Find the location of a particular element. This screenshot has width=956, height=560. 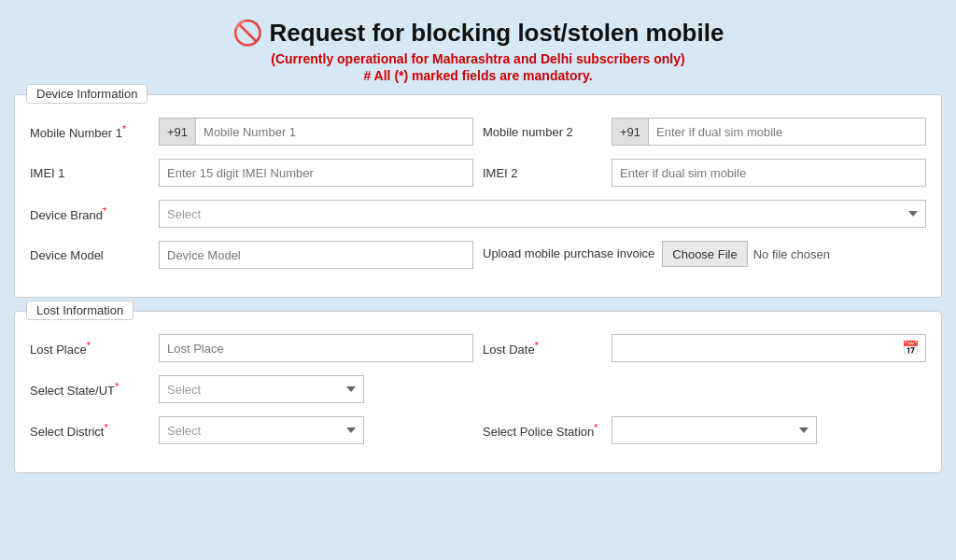

imei2-label: IMEI 2 is located at coordinates (543, 174).